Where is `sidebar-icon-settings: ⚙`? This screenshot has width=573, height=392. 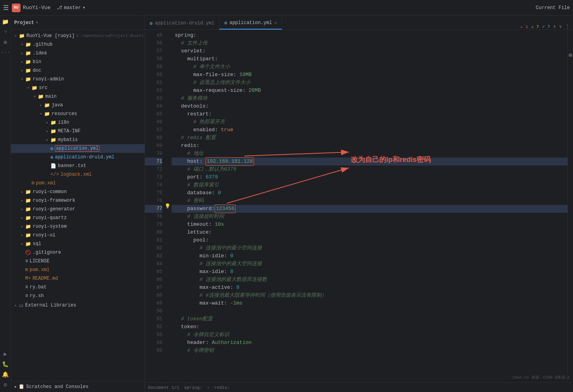
sidebar-icon-settings: ⚙ is located at coordinates (6, 385).